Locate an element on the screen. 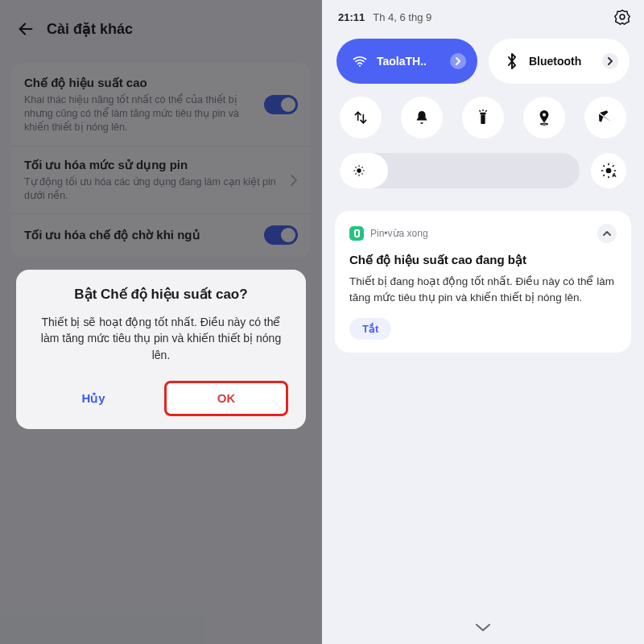 The image size is (644, 644). notification-action-off: Tắt is located at coordinates (370, 328).